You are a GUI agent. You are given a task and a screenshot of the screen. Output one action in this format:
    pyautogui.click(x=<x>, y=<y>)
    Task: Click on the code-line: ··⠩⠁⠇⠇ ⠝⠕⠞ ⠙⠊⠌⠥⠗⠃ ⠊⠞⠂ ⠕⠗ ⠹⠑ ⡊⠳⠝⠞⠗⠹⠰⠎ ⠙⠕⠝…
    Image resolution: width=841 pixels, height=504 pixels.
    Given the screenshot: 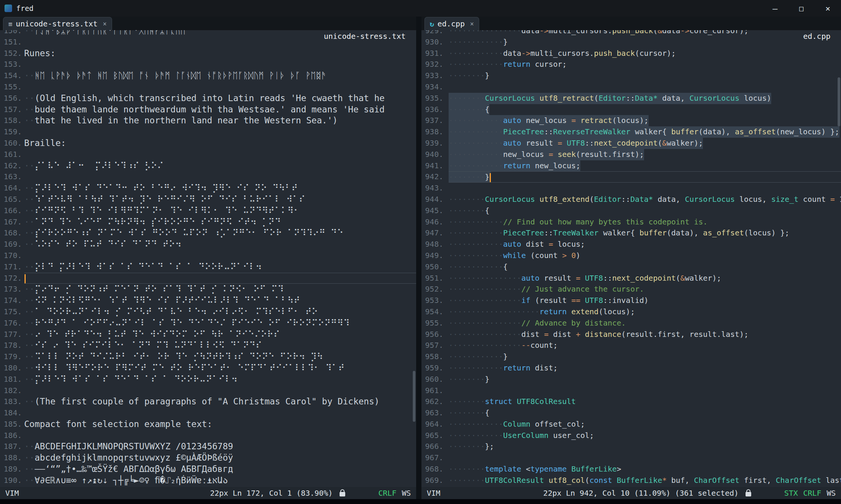 What is the action you would take?
    pyautogui.click(x=220, y=357)
    